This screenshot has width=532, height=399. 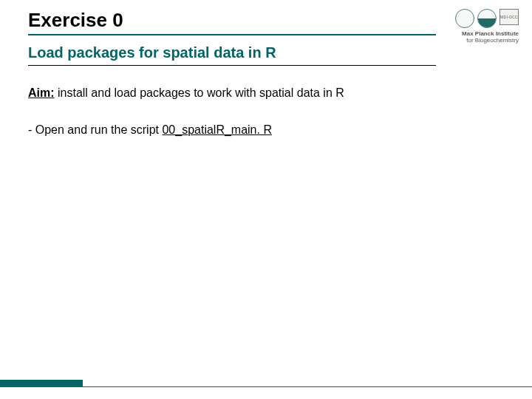 What do you see at coordinates (487, 18) in the screenshot?
I see `logo-group: MDI-DCC` at bounding box center [487, 18].